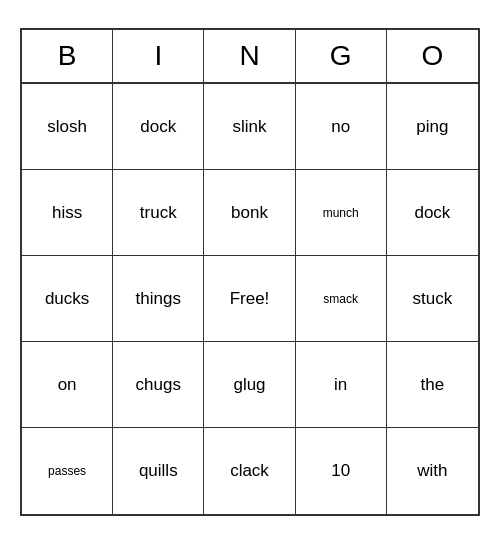 This screenshot has height=544, width=500. I want to click on header-letter: B, so click(68, 56).